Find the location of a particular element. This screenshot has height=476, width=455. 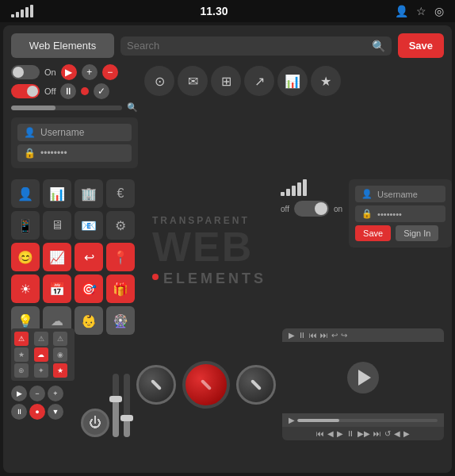

player-skip-back: ⏮ is located at coordinates (320, 433).